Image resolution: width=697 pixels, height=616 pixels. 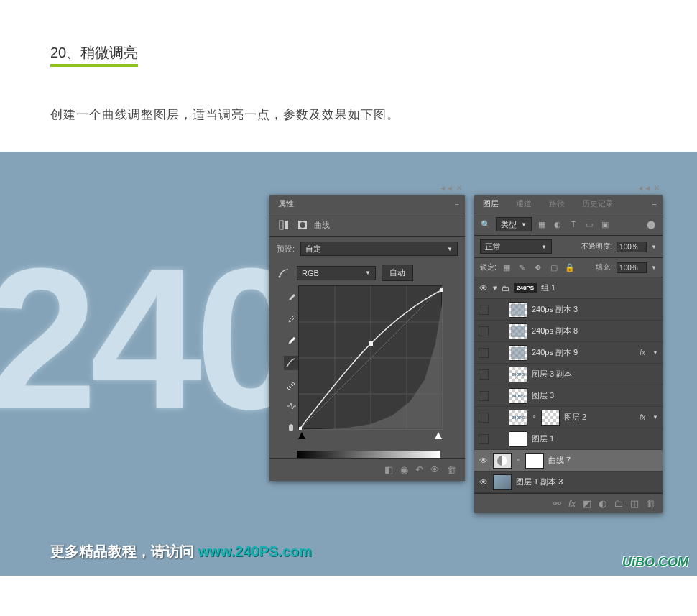 I want to click on layer-name: 图层 1, so click(x=595, y=438).